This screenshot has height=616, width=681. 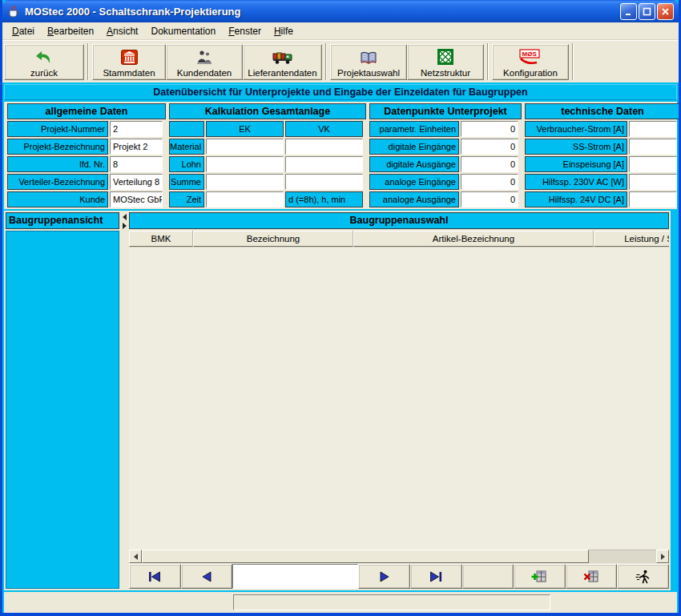 I want to click on first-record-button, so click(x=155, y=577).